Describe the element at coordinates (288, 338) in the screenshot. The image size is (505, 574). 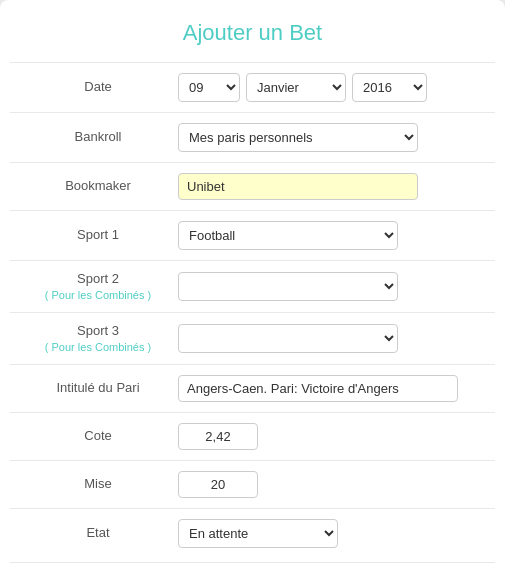
I see `sport3-select: FootballTennisBasketballRugby HandballHo…` at that location.